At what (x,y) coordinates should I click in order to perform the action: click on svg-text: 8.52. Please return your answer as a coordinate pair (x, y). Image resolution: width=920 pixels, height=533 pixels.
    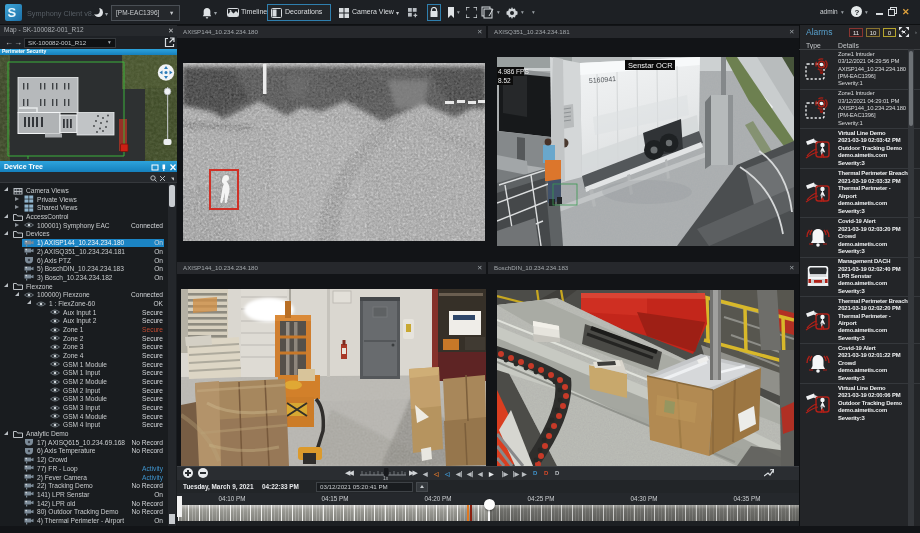
    Looking at the image, I should click on (504, 80).